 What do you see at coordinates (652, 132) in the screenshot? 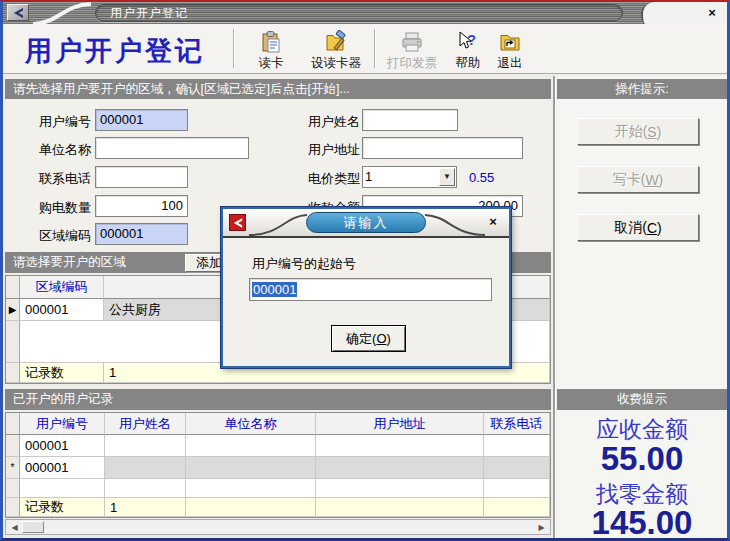
I see `start-button-hotkey: S` at bounding box center [652, 132].